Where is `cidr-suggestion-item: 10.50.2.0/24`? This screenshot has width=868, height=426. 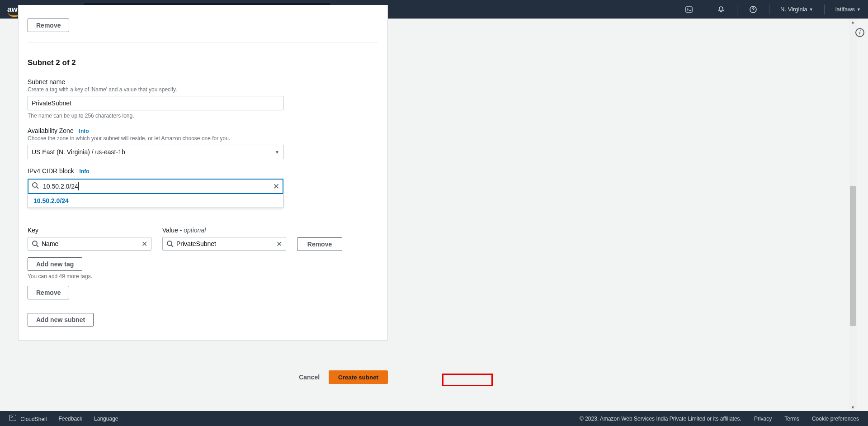 cidr-suggestion-item: 10.50.2.0/24 is located at coordinates (156, 201).